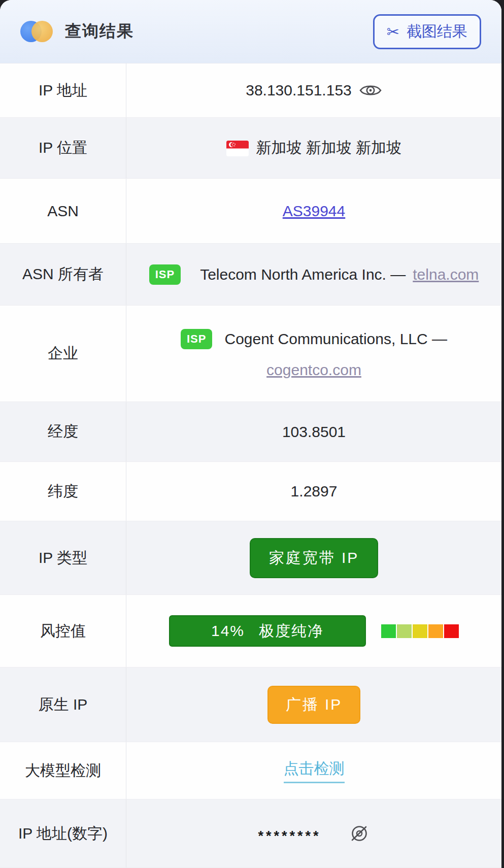 The image size is (504, 868). What do you see at coordinates (393, 32) in the screenshot?
I see `scissors-icon: ✂` at bounding box center [393, 32].